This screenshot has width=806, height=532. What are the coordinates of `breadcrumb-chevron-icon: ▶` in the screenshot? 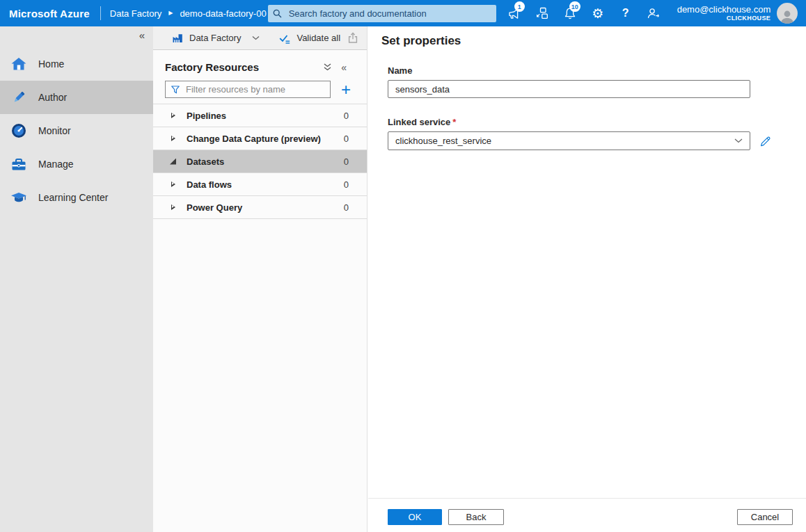 It's located at (171, 13).